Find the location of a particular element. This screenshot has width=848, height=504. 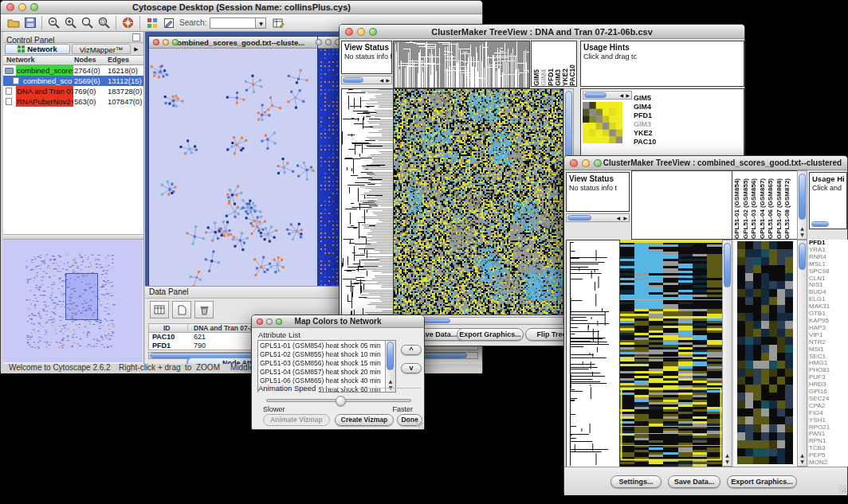

panel-splitter is located at coordinates (73, 237).